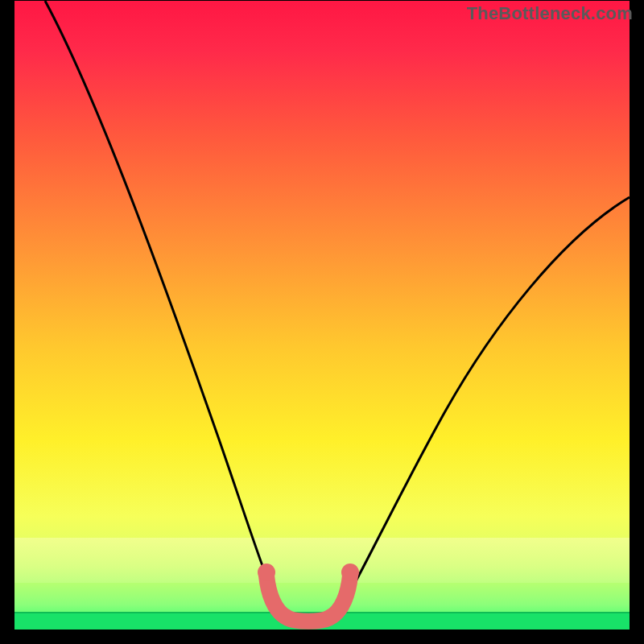  Describe the element at coordinates (322, 560) in the screenshot. I see `pale-band` at that location.